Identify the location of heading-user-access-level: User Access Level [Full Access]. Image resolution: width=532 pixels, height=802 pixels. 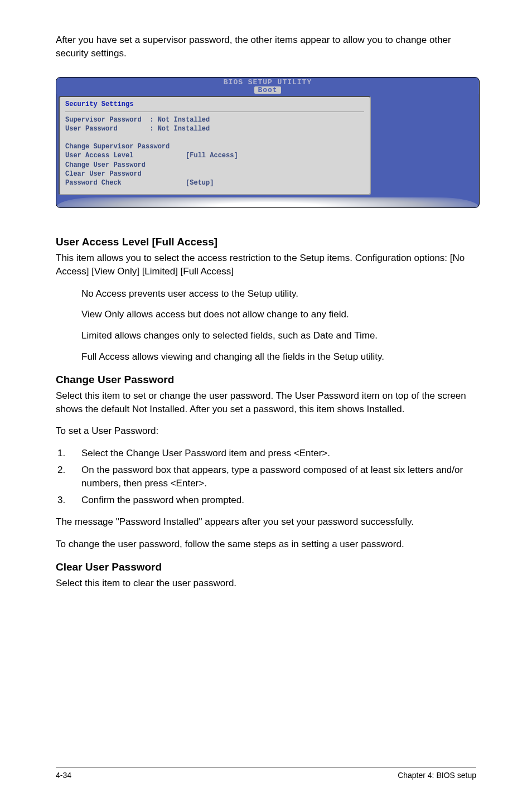
(266, 242).